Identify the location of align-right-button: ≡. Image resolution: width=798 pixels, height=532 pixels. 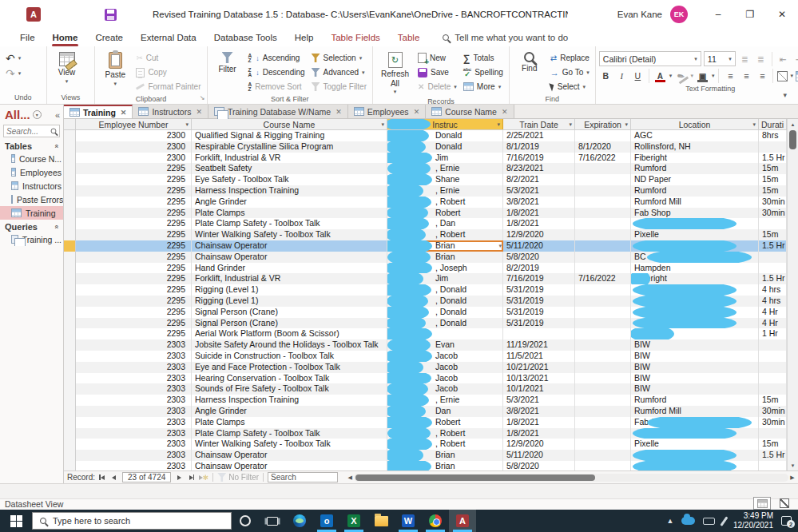
(762, 77).